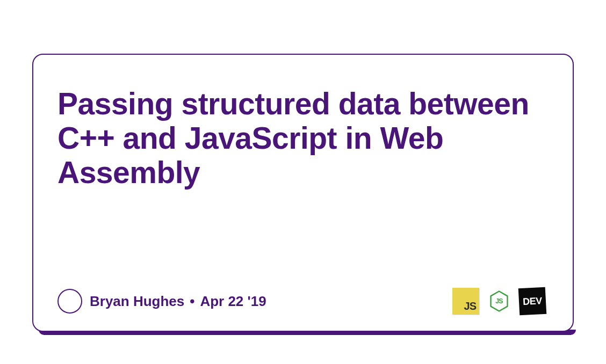 This screenshot has width=606, height=364. What do you see at coordinates (302, 301) in the screenshot?
I see `card-footer: Bryan Hughes • Apr 22 '19 JS JS DEV` at bounding box center [302, 301].